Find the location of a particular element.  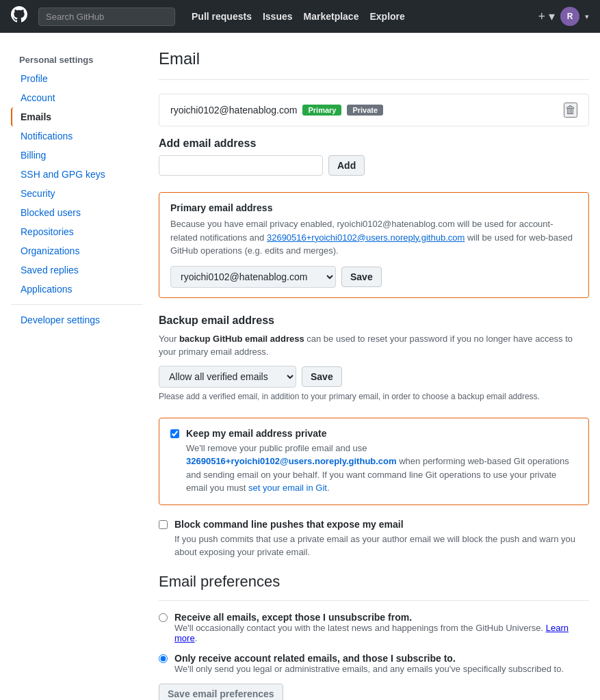

radio-option-account-only: Only receive account related emails, and… is located at coordinates (374, 663).